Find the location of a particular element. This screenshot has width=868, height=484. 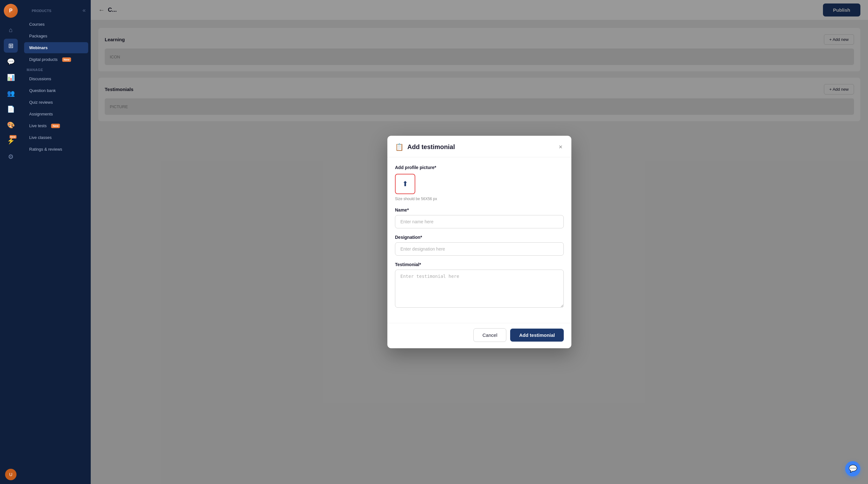

sidebar-label-ratings-reviews: Ratings & reviews is located at coordinates (46, 149).